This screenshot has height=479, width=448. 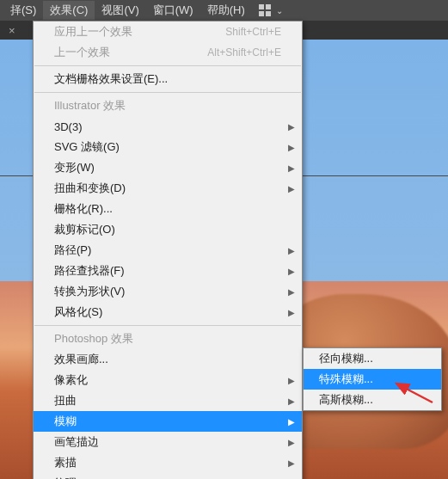 What do you see at coordinates (244, 52) in the screenshot?
I see `menu-shortcut: Alt+Shift+Ctrl+E` at bounding box center [244, 52].